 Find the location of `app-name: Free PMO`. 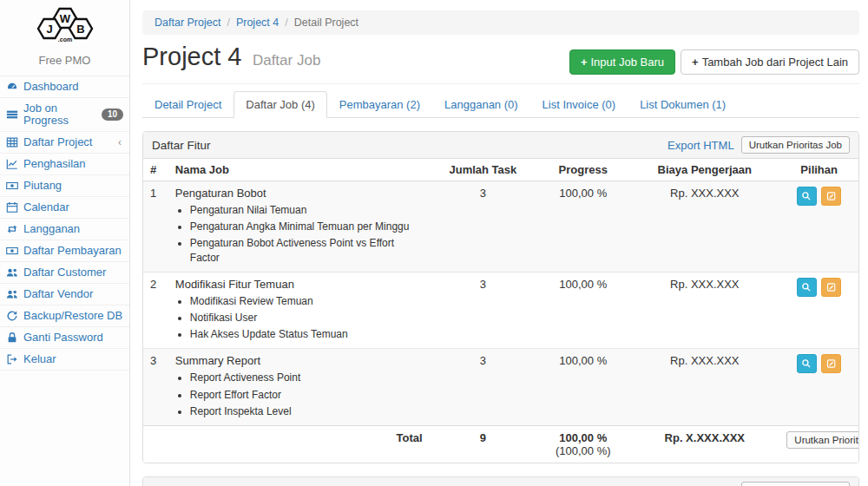

app-name: Free PMO is located at coordinates (64, 62).